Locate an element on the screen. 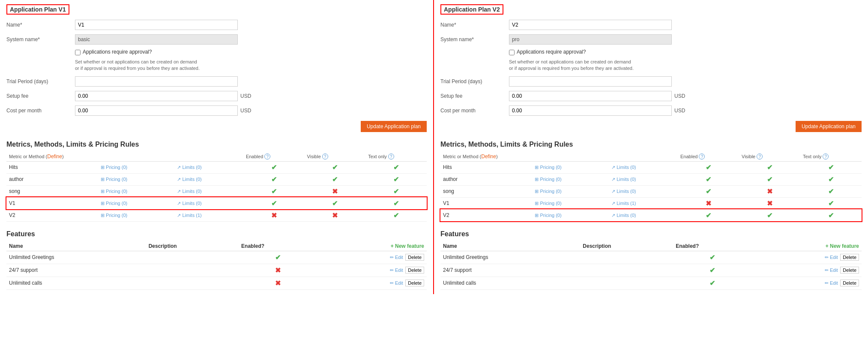  feature-enabled-support-v1: ✖ is located at coordinates (278, 270).